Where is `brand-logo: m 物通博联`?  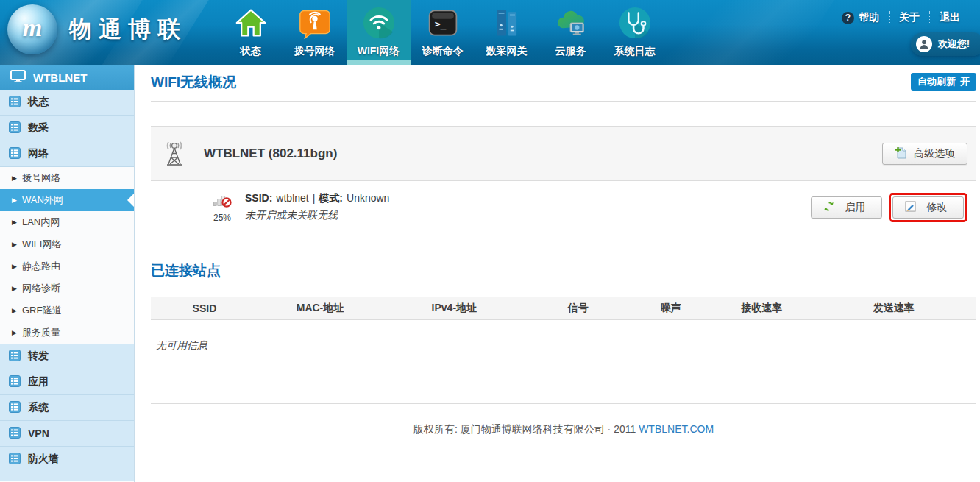
brand-logo: m 物通博联 is located at coordinates (97, 29).